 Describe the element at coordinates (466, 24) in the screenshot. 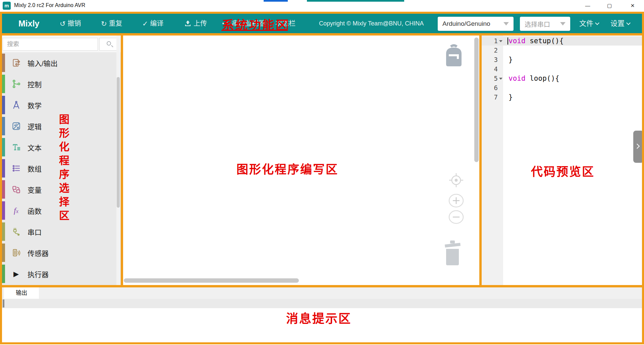

I see `board-select-value: Arduino/Genuino` at that location.